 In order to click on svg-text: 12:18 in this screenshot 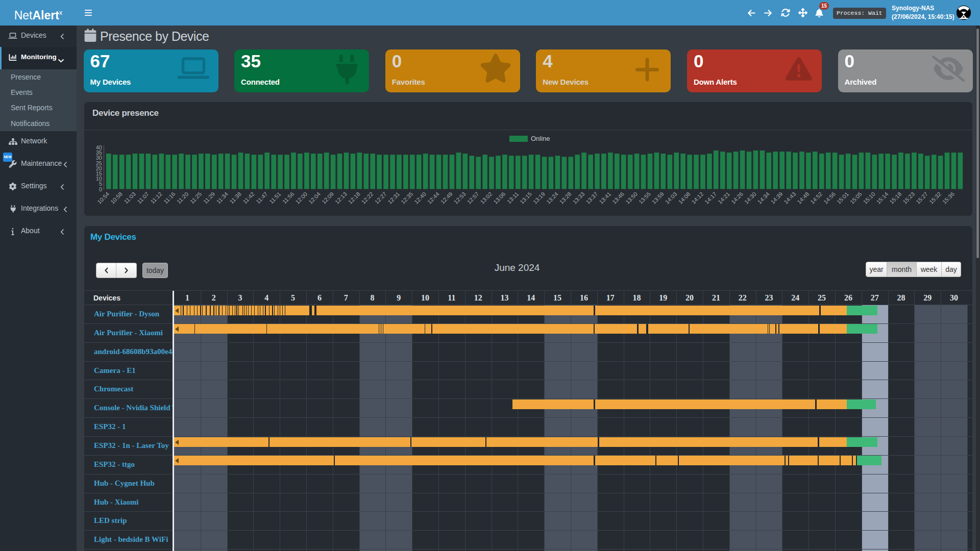, I will do `click(354, 198)`.